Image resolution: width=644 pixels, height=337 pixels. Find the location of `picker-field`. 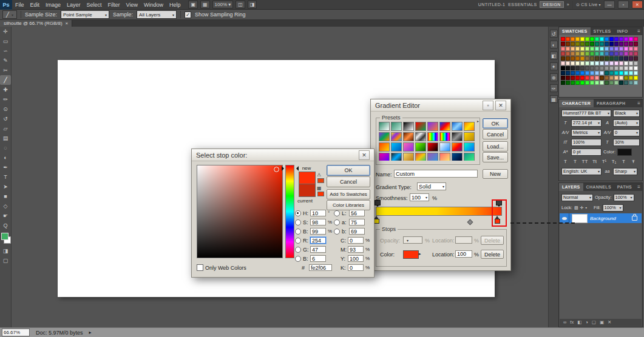

picker-field is located at coordinates (240, 212).